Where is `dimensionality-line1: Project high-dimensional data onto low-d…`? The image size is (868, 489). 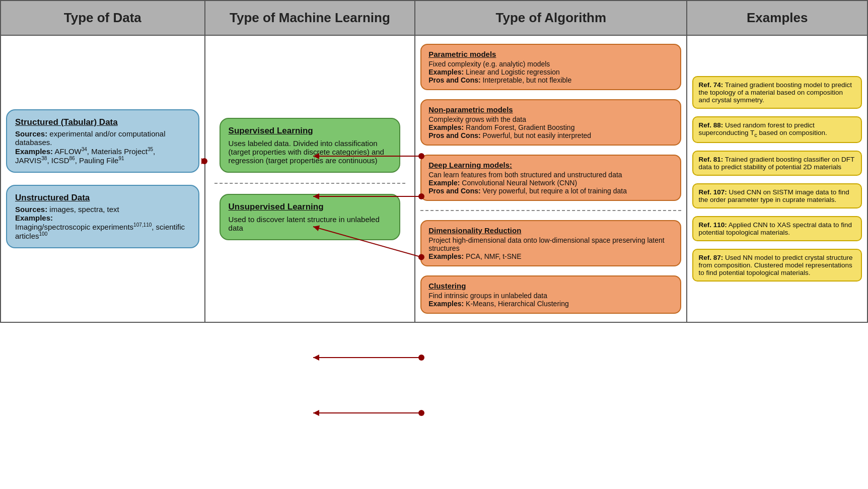
dimensionality-line1: Project high-dimensional data onto low-d… is located at coordinates (547, 244).